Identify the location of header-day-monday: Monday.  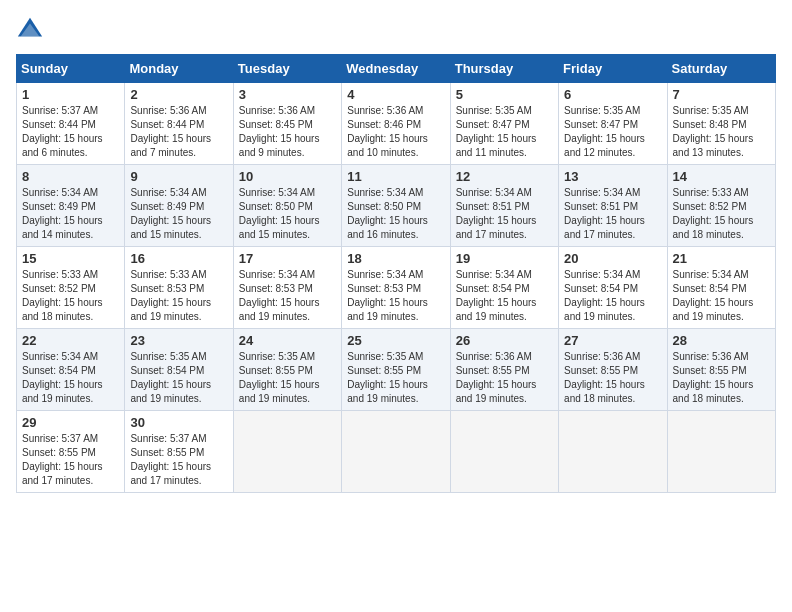
(179, 69).